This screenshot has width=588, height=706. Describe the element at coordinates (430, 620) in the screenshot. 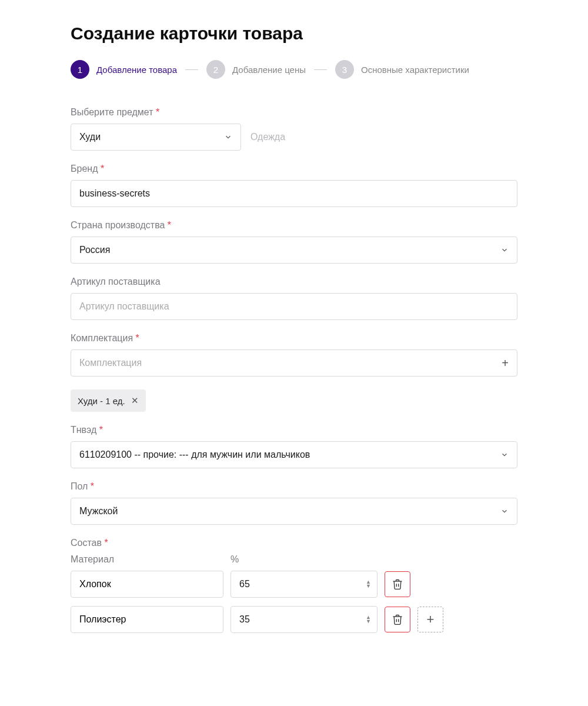

I see `add-row-button: +` at that location.